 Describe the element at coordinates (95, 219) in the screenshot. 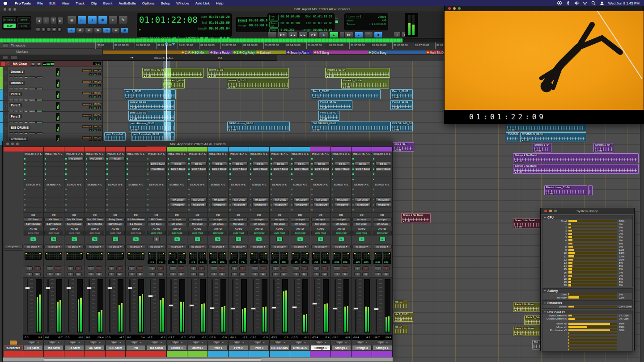

I see `input-path-button: 5ch. BG Stem` at that location.